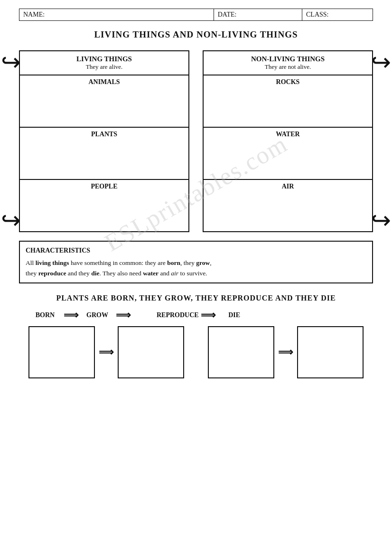  What do you see at coordinates (241, 352) in the screenshot?
I see `draw-area-reproduce` at bounding box center [241, 352].